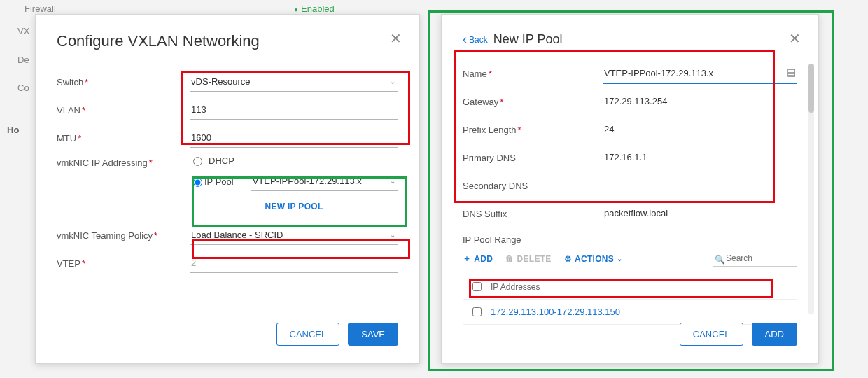  Describe the element at coordinates (720, 260) in the screenshot. I see `search-icon: 🔍` at that location.